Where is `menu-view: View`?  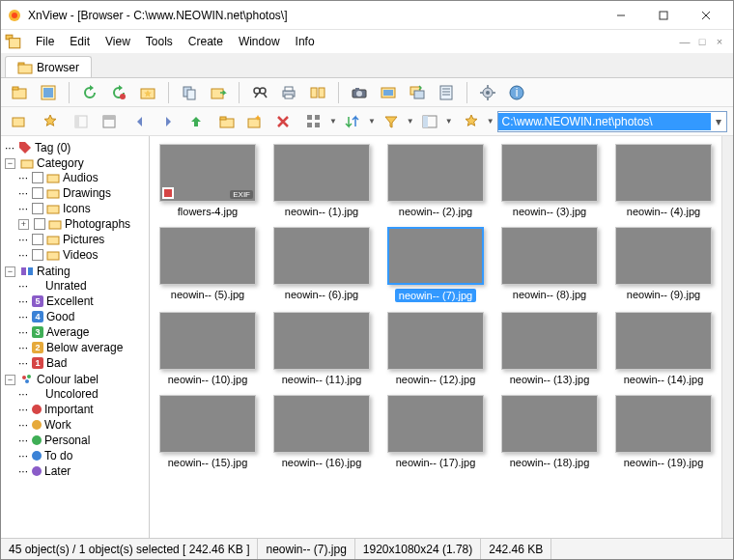
menu-view: View is located at coordinates (118, 42).